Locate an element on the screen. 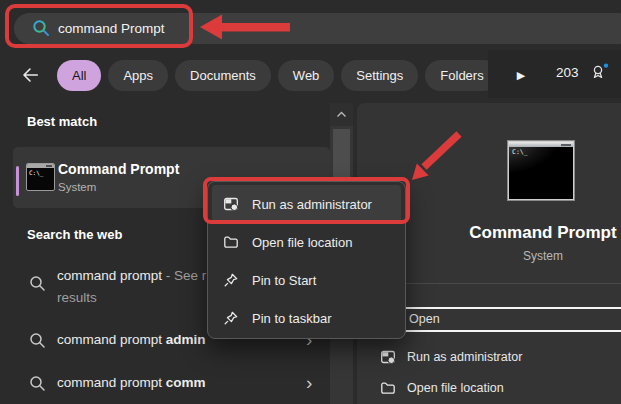 This screenshot has height=404, width=621. search-input-value: command Prompt is located at coordinates (112, 28).